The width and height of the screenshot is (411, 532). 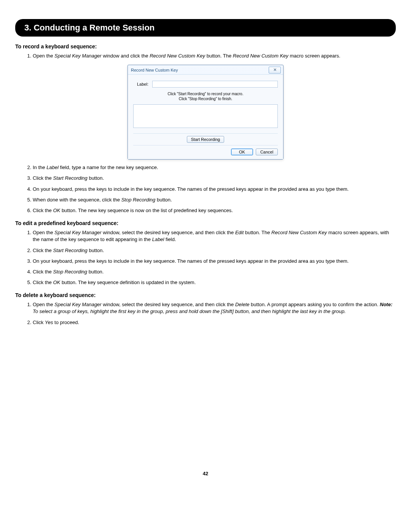 What do you see at coordinates (214, 56) in the screenshot?
I see `list-item: Open the Special Key Manager window and …` at bounding box center [214, 56].